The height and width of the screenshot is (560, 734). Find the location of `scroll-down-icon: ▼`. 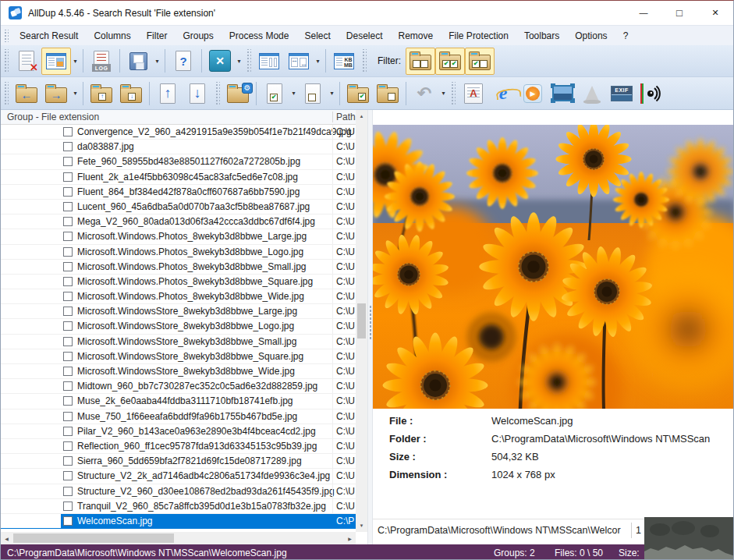

scroll-down-icon: ▼ is located at coordinates (362, 526).